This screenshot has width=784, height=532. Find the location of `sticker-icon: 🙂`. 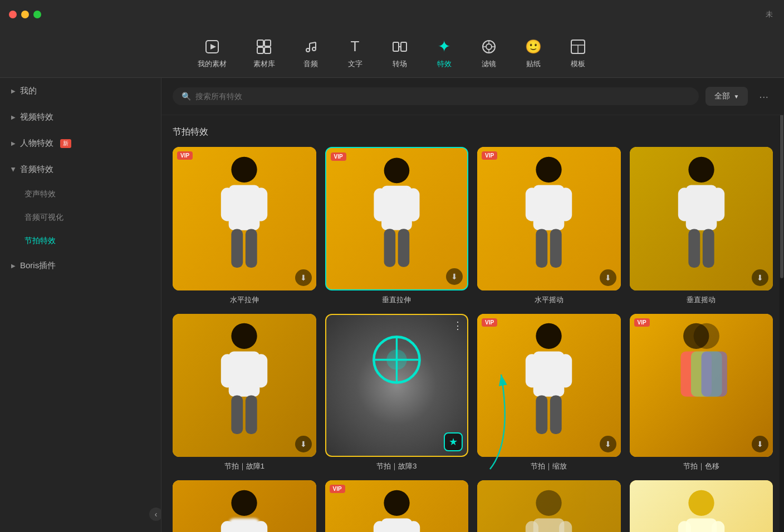

sticker-icon: 🙂 is located at coordinates (533, 47).